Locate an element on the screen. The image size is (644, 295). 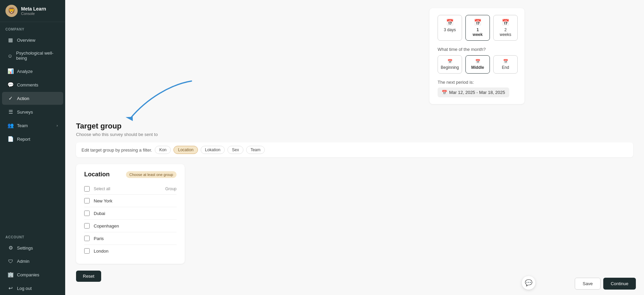
settings-icon: ⚙ is located at coordinates (11, 248).